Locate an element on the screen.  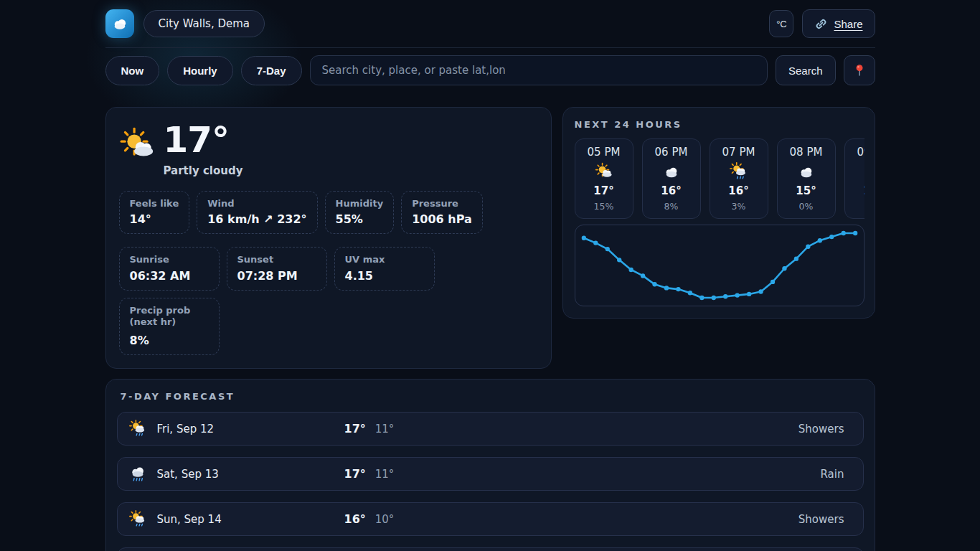
next-24-hours-title: NEXT 24 HOURS is located at coordinates (720, 125).